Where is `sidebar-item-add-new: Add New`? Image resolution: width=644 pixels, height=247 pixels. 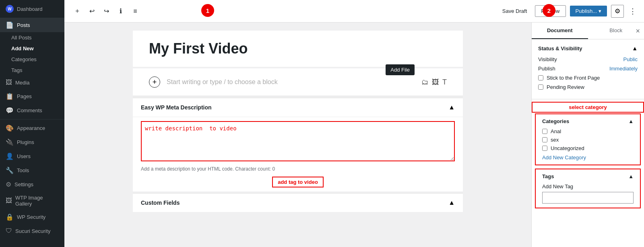 sidebar-item-add-new: Add New is located at coordinates (32, 48).